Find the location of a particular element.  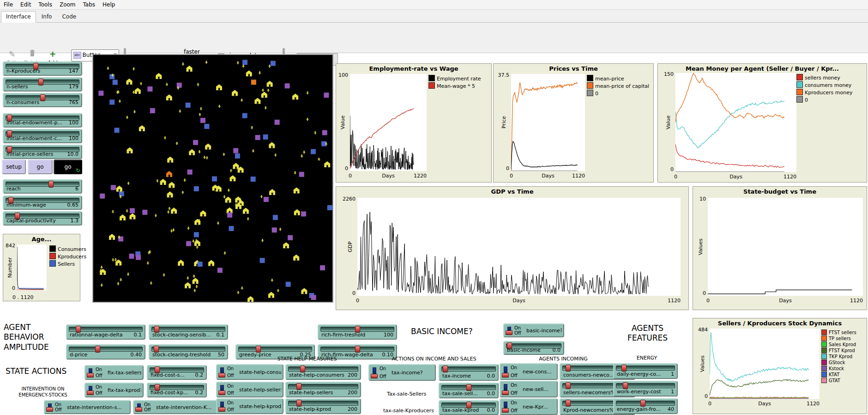

switch-state-help-sellers-q: OnOffstate-help-sellers? is located at coordinates (250, 390).